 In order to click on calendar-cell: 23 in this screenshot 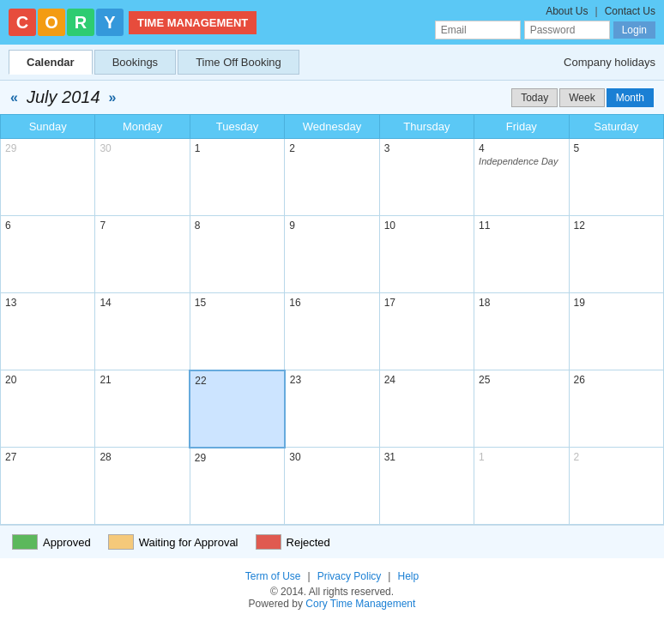, I will do `click(332, 409)`.